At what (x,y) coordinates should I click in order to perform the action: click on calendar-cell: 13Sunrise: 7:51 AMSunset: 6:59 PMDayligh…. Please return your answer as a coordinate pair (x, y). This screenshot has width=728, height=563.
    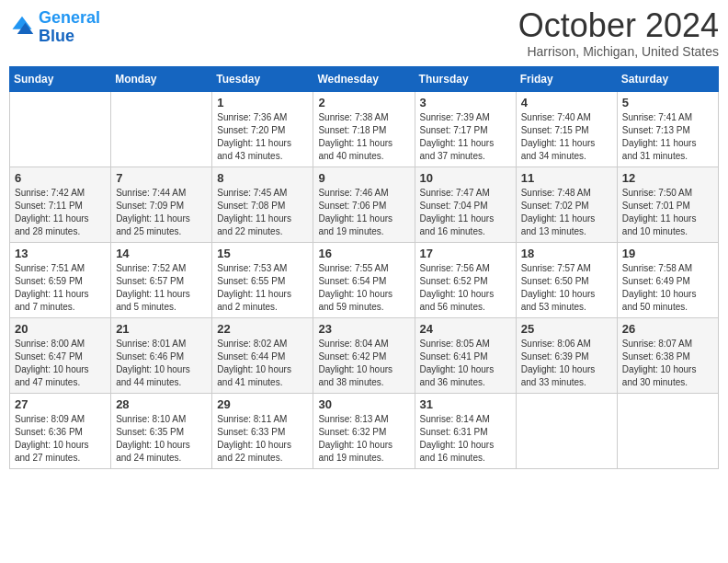
    Looking at the image, I should click on (61, 281).